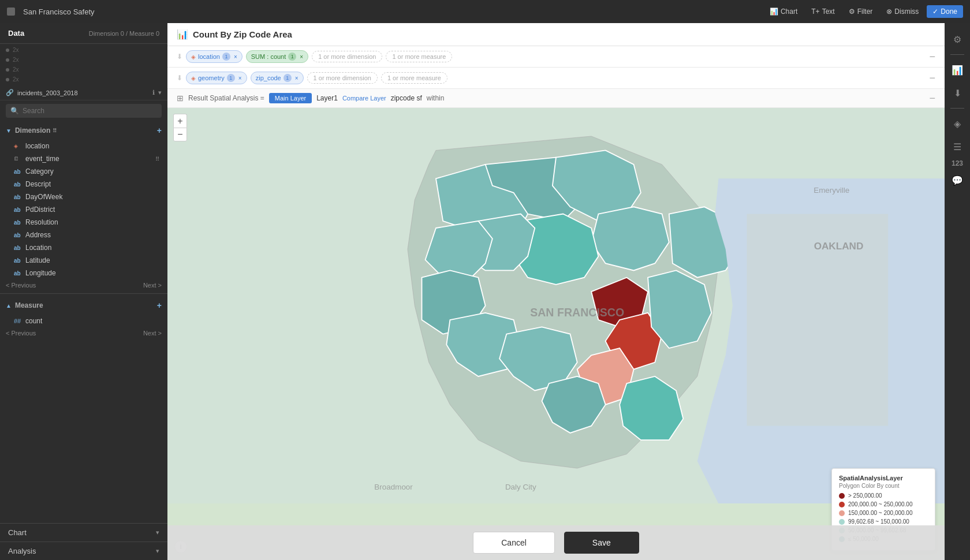  I want to click on done-button: ✓ Done, so click(945, 12).